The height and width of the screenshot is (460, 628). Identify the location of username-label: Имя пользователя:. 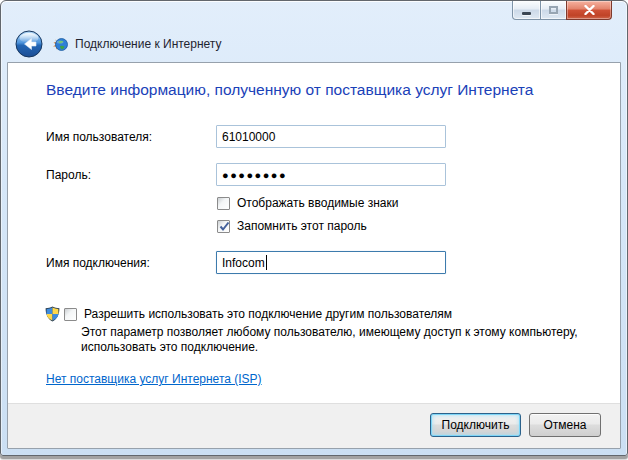
(99, 137).